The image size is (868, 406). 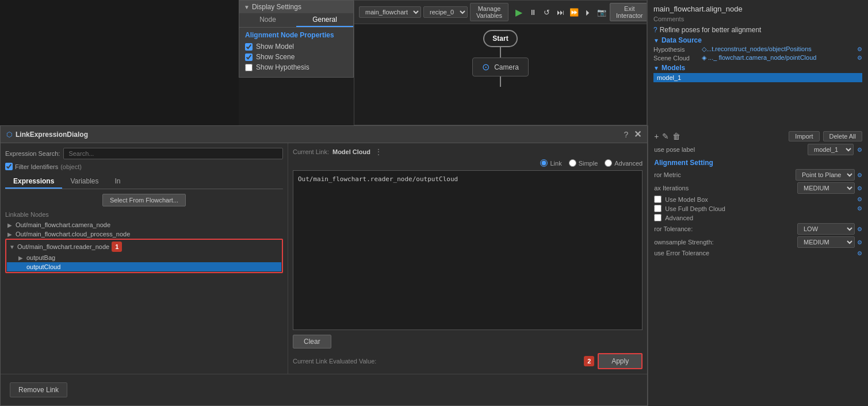 I want to click on downsample-strength-link-icon: ⚙, so click(x=859, y=243).